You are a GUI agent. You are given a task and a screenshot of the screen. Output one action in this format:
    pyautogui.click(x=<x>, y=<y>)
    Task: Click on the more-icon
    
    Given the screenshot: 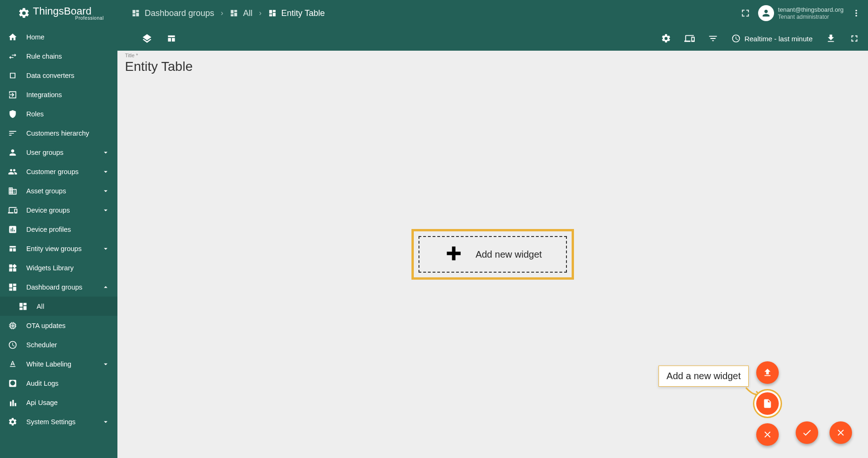 What is the action you would take?
    pyautogui.click(x=856, y=13)
    